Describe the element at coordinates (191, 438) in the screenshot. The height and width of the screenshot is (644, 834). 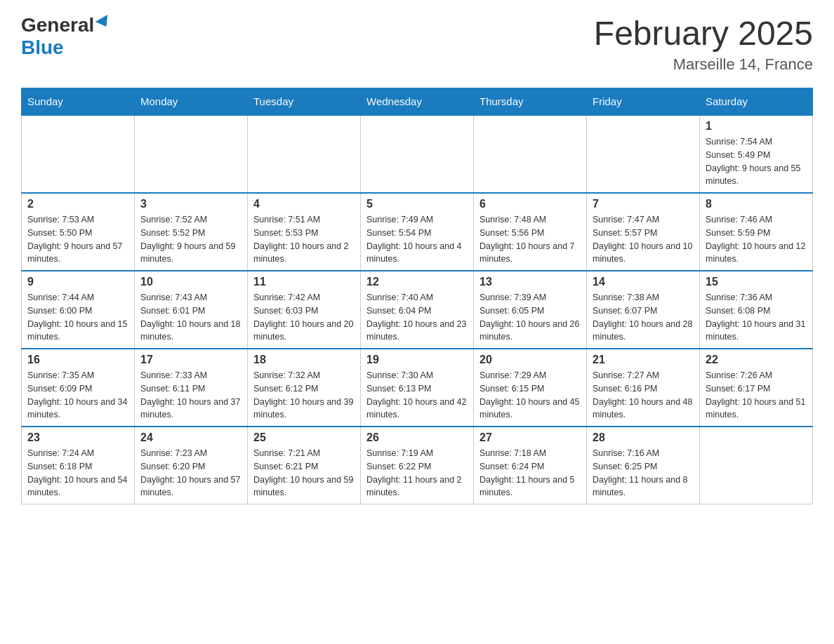
I see `day-number: 24` at that location.